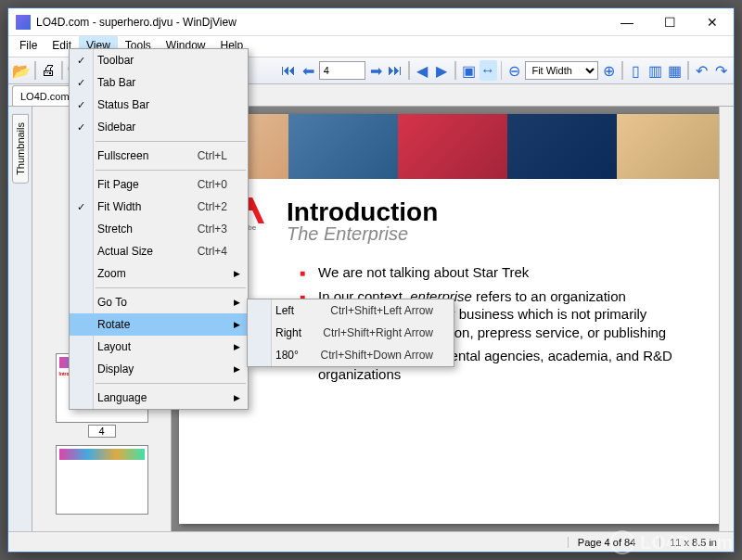 The width and height of the screenshot is (742, 560). Describe the element at coordinates (494, 273) in the screenshot. I see `doc-bullet: We are not talking about Star Trek` at that location.